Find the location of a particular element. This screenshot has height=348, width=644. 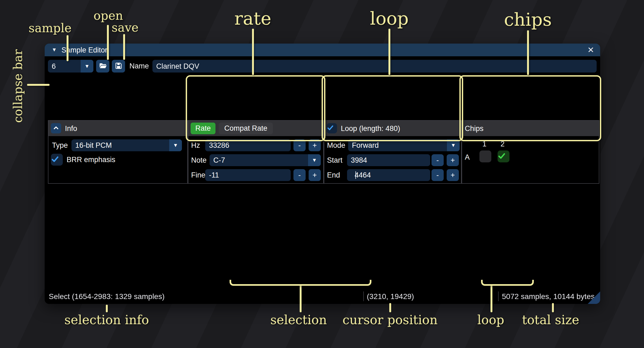

sample-selector: 6 ▼ is located at coordinates (71, 66).